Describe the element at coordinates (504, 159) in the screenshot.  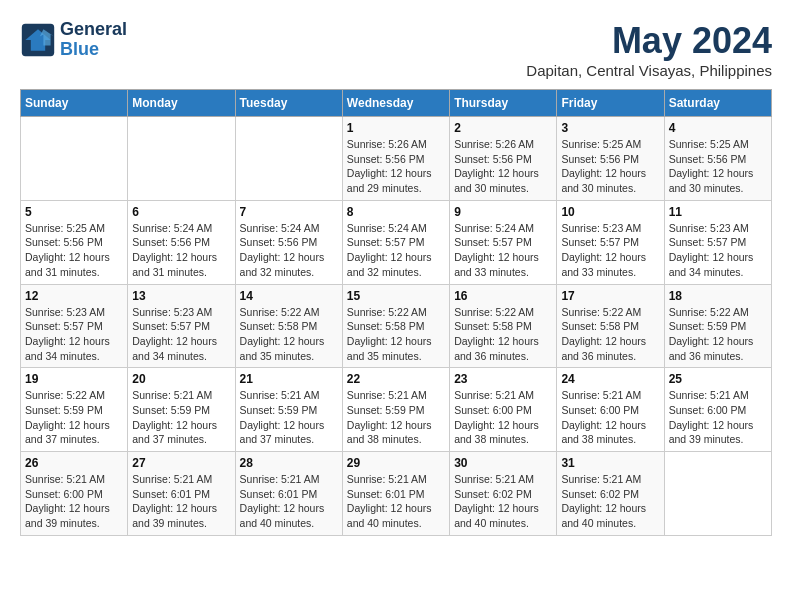
I see `calendar-cell: 2Sunrise: 5:26 AM Sunset: 5:56 PM Daylig…` at that location.